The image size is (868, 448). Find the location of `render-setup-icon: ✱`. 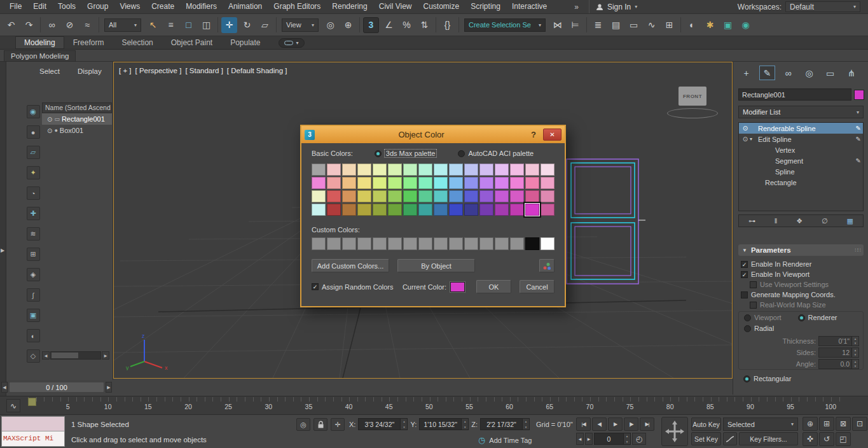

render-setup-icon: ✱ is located at coordinates (710, 25).